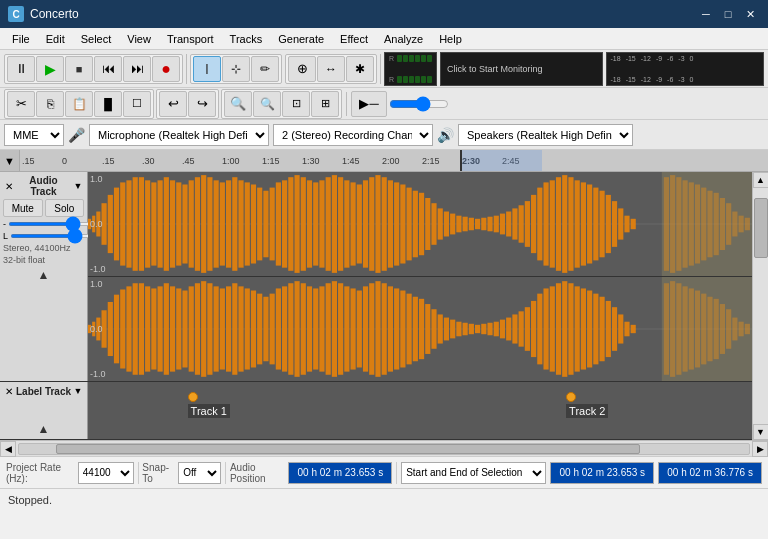 Image resolution: width=768 pixels, height=539 pixels. Describe the element at coordinates (236, 69) in the screenshot. I see `envelope-tool-button: ⊹` at that location.